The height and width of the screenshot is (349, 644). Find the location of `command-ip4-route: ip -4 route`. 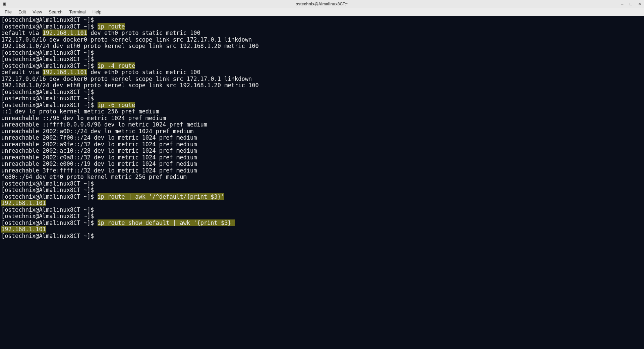

command-ip4-route: ip -4 route is located at coordinates (117, 66).